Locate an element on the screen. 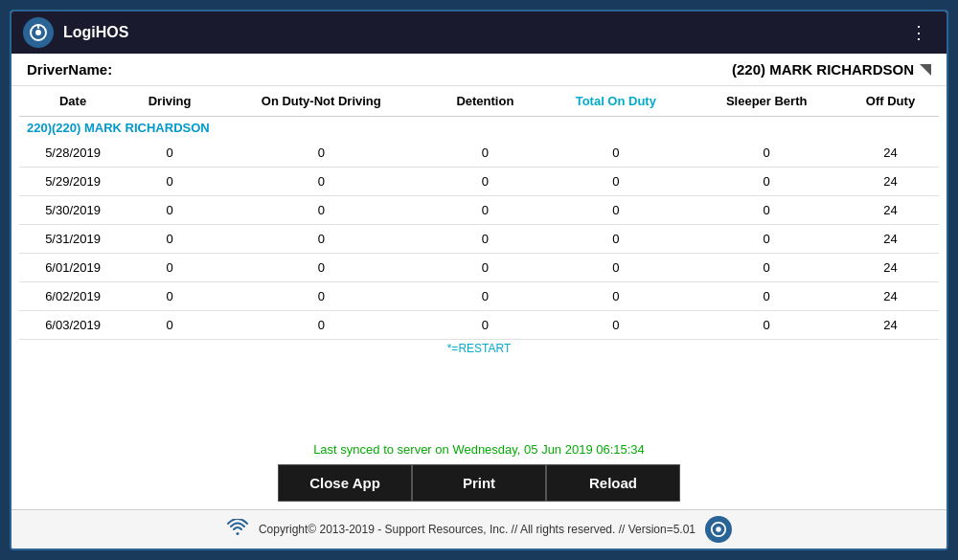 This screenshot has height=560, width=958. table-header-row: Date Driving On Duty-Not Driving Detenti… is located at coordinates (479, 101).